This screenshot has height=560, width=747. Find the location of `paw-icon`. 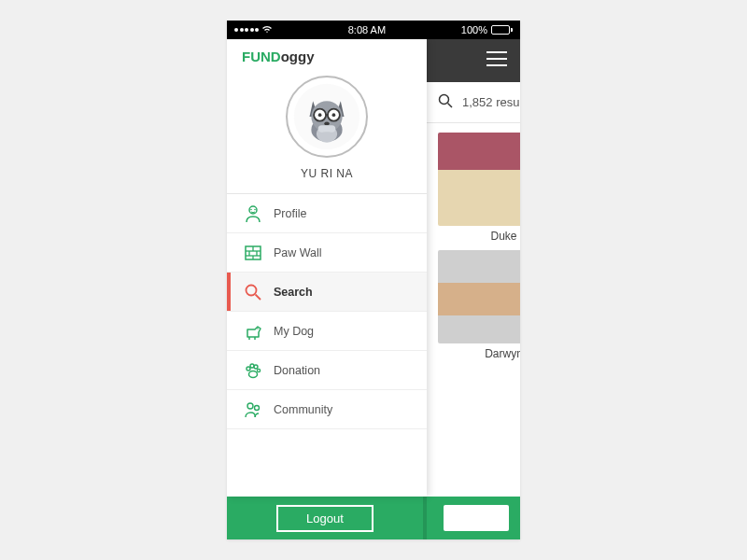

paw-icon is located at coordinates (253, 371).